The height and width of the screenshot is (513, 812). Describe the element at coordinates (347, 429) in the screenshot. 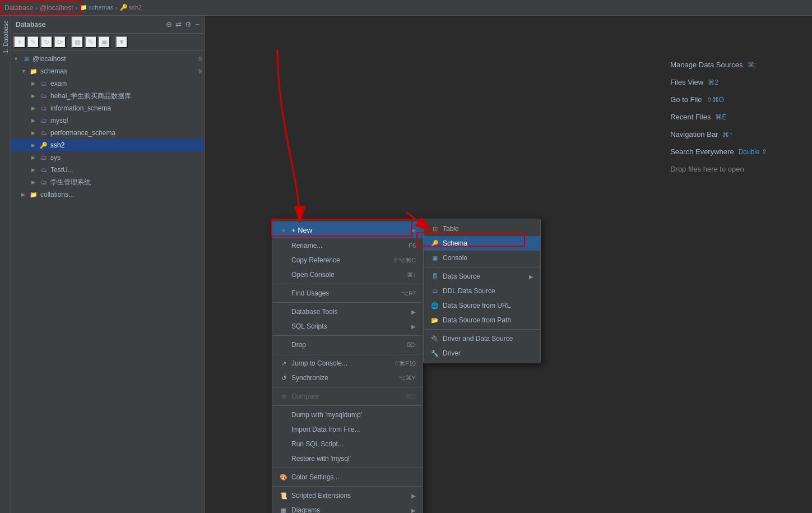

I see `menu-item-import: Import Data from File...` at that location.